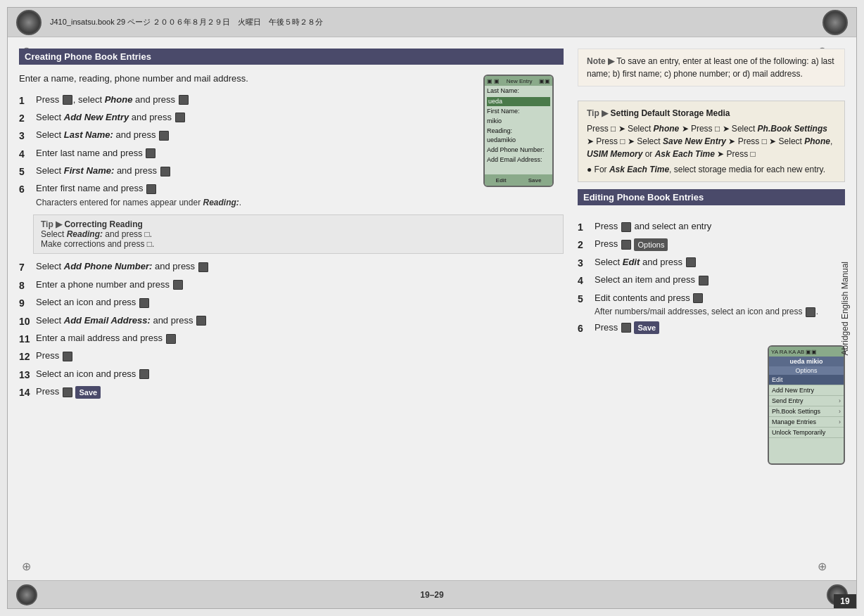 Image resolution: width=864 pixels, height=616 pixels. I want to click on phone2-menu-phbook: Ph.Book Settings ›, so click(806, 412).